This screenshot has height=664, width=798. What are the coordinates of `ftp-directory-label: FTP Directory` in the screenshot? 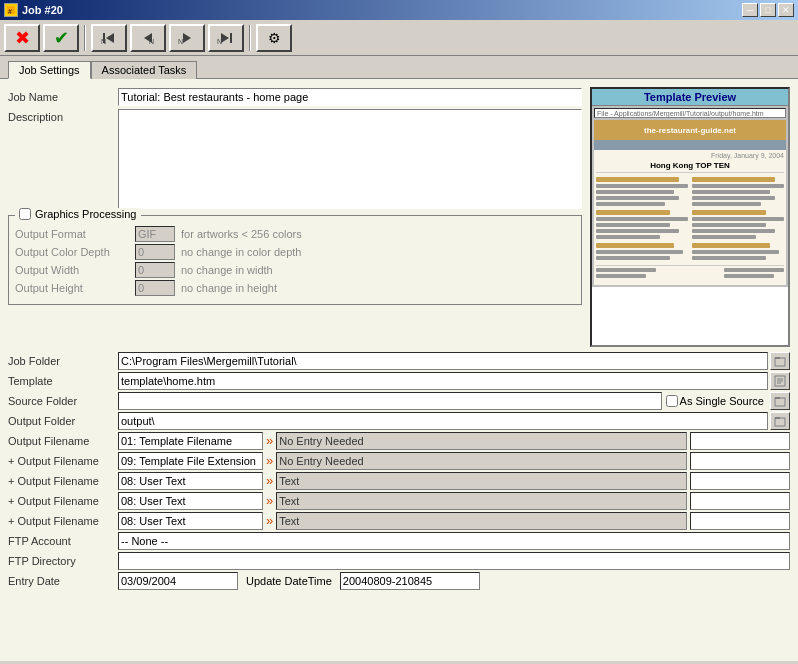 It's located at (63, 561).